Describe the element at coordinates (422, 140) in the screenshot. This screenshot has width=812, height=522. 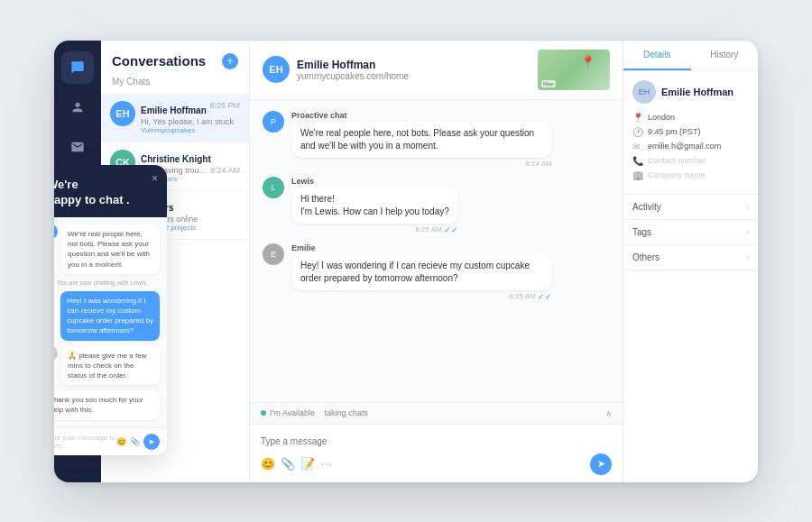
I see `msg-bubble-proactive: We're real people here, not bots. Please…` at that location.